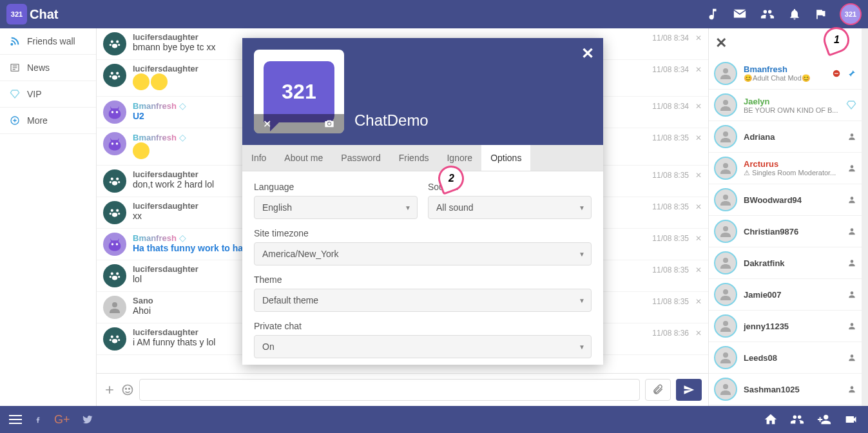 This screenshot has width=868, height=433. What do you see at coordinates (48, 68) in the screenshot?
I see `nav-news: News` at bounding box center [48, 68].